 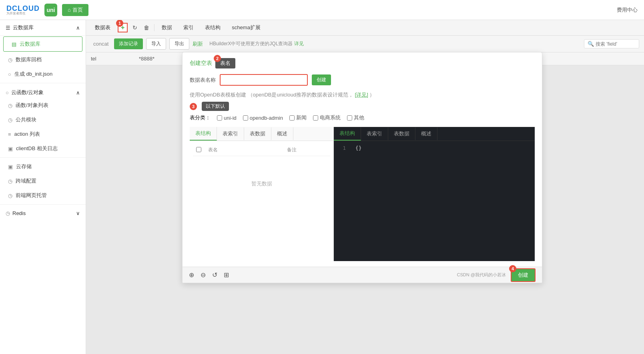 What do you see at coordinates (246, 28) in the screenshot?
I see `tab-schema-ext: schema扩展` at bounding box center [246, 28].